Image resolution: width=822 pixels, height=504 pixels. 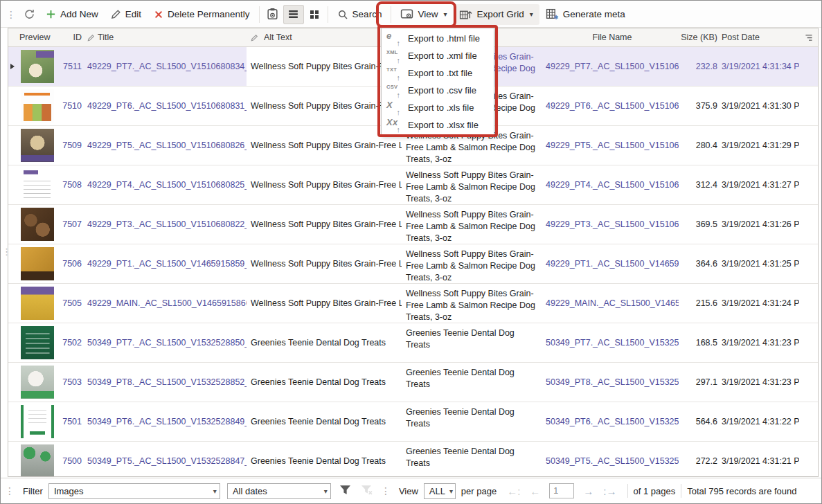 I want to click on previous-page-button: ←, so click(x=535, y=492).